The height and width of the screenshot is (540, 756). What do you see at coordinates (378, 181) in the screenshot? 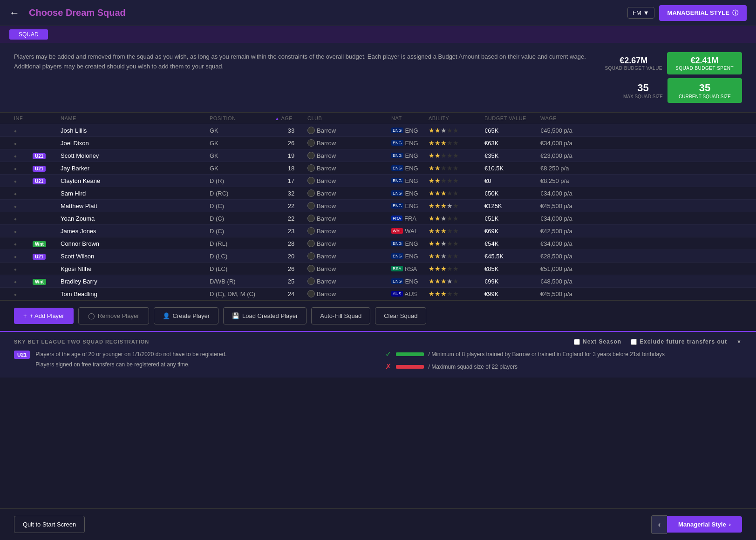
I see `table-row: ● U21 Clayton Keane D (R) 17 Barrow ENG …` at bounding box center [378, 181].